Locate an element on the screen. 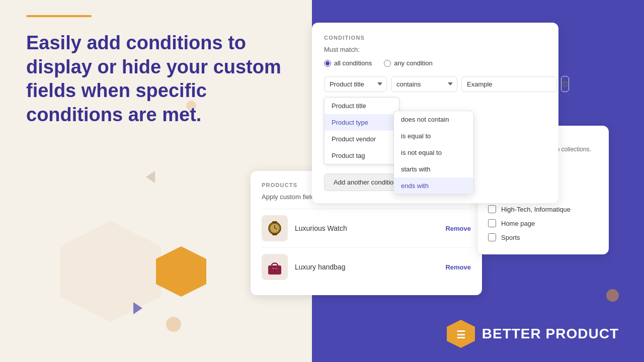 The image size is (644, 362). product-item-left-watch: Luxurious Watch is located at coordinates (304, 228).